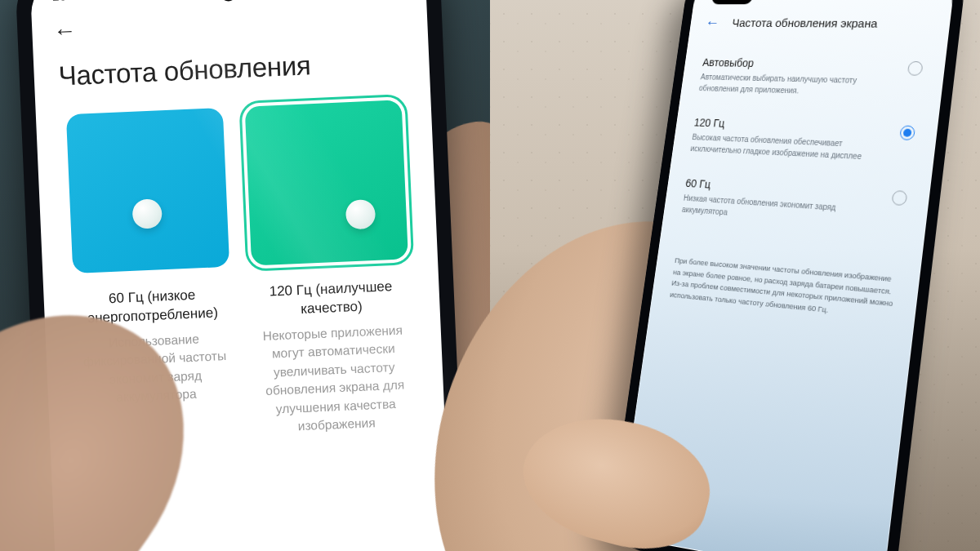  Describe the element at coordinates (821, 20) in the screenshot. I see `top-bar: ← Частота обновления экрана` at that location.